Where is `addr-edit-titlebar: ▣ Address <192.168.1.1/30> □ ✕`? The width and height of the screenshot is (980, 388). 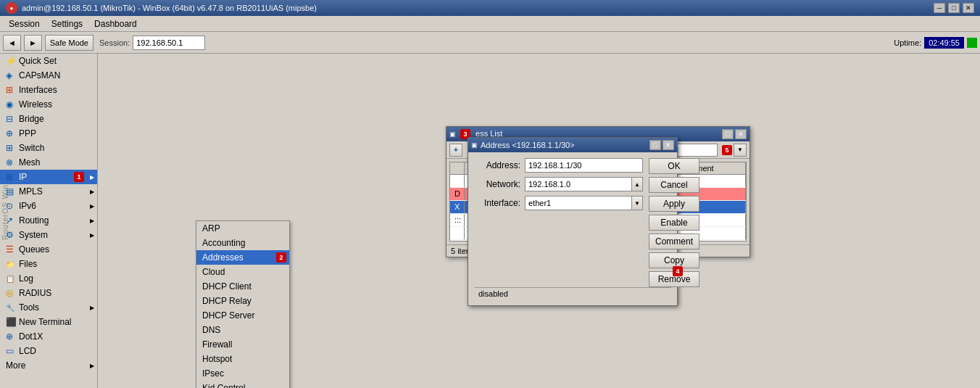 addr-edit-titlebar: ▣ Address <192.168.1.1/30> □ ✕ is located at coordinates (573, 145).